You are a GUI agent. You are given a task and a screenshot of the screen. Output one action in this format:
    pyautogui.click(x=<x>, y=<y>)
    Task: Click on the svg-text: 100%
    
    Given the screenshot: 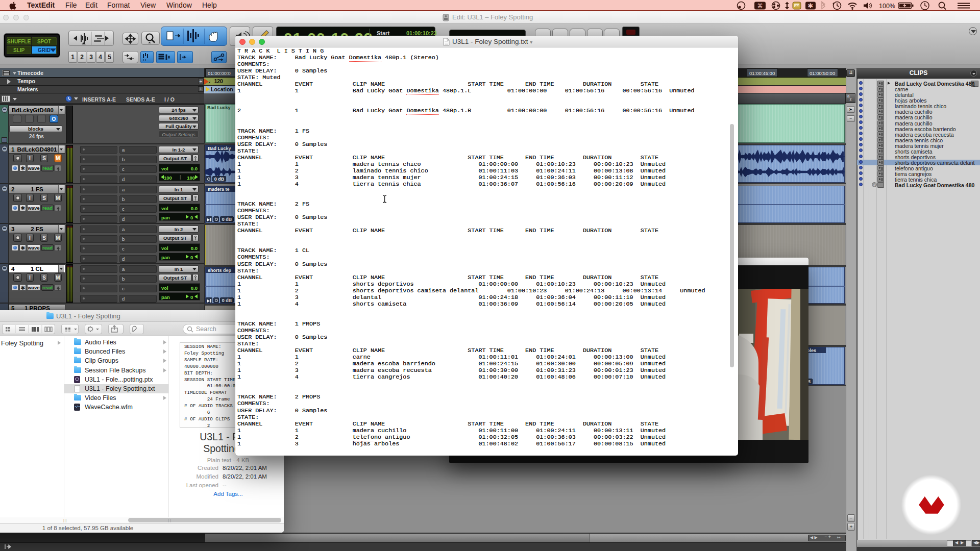 What is the action you would take?
    pyautogui.click(x=887, y=6)
    